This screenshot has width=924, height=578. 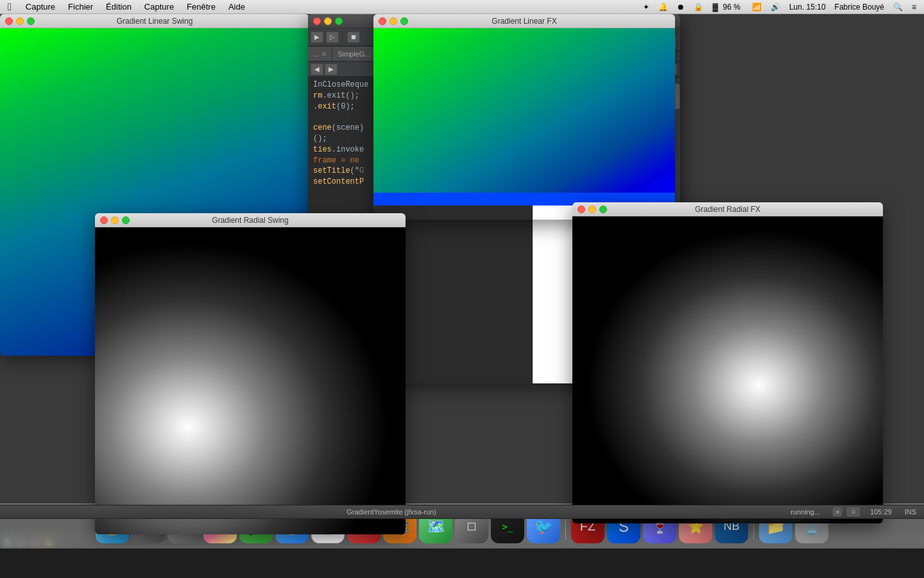 What do you see at coordinates (524, 21) in the screenshot?
I see `titlebar-linear-fx: Gradient Linear FX` at bounding box center [524, 21].